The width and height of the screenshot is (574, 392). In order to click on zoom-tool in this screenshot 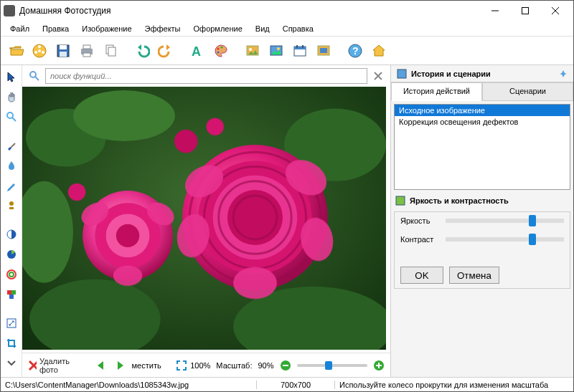, I will do `click(11, 117)`.